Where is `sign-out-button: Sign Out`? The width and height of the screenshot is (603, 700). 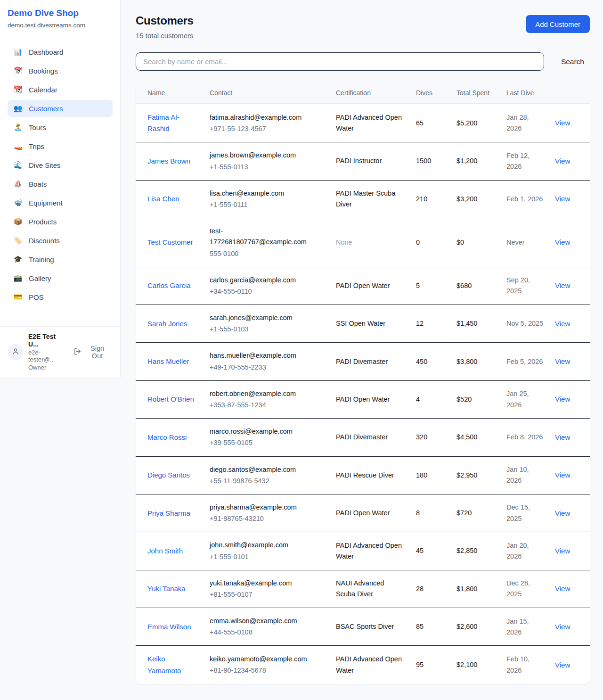
sign-out-button: Sign Out is located at coordinates (91, 352).